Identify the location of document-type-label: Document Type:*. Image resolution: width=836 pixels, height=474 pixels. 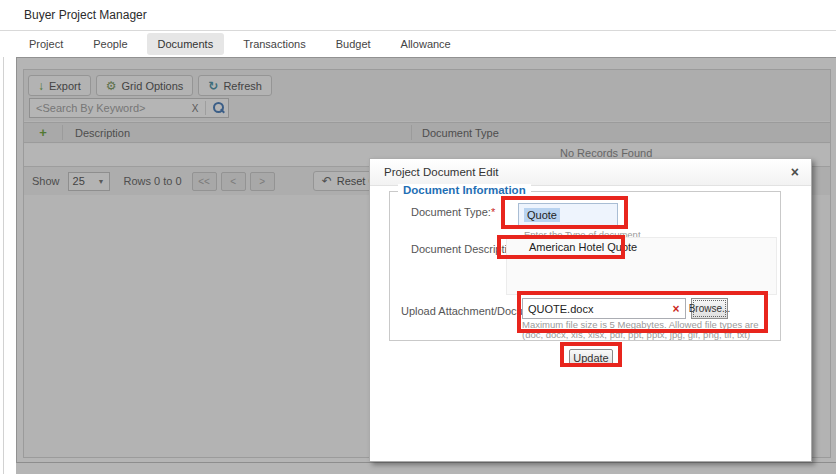
(453, 212).